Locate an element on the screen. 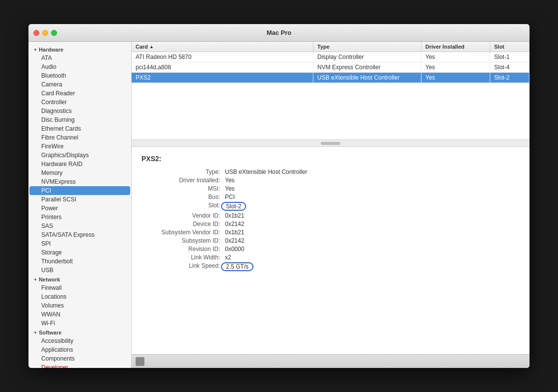 The height and width of the screenshot is (392, 558). cell-type-2: NVM Express Controller is located at coordinates (367, 67).